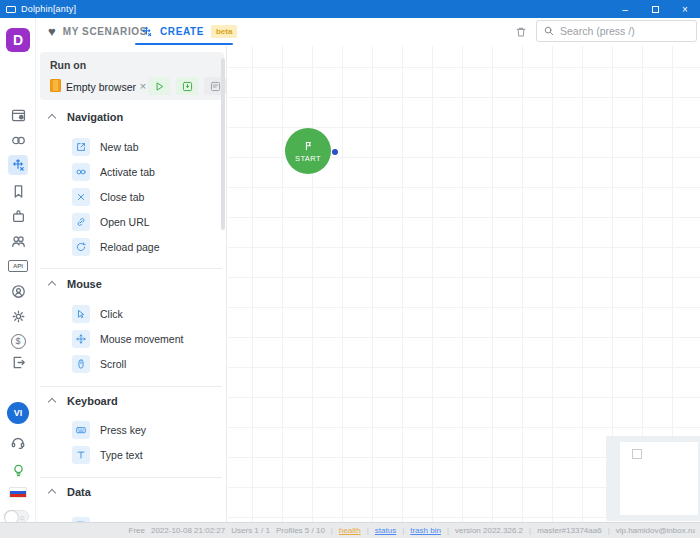 This screenshot has height=538, width=700. Describe the element at coordinates (18, 470) in the screenshot. I see `sidebar-item-ideas` at that location.